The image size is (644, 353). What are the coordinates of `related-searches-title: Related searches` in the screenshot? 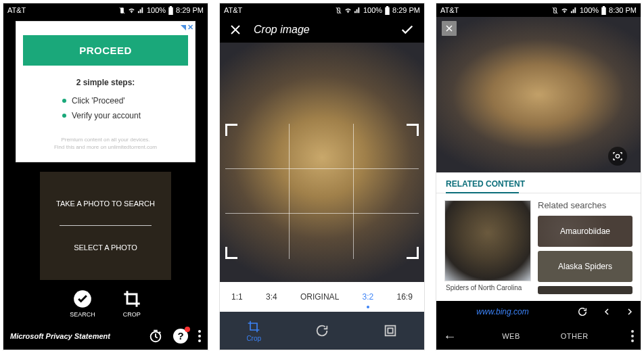 It's located at (585, 206).